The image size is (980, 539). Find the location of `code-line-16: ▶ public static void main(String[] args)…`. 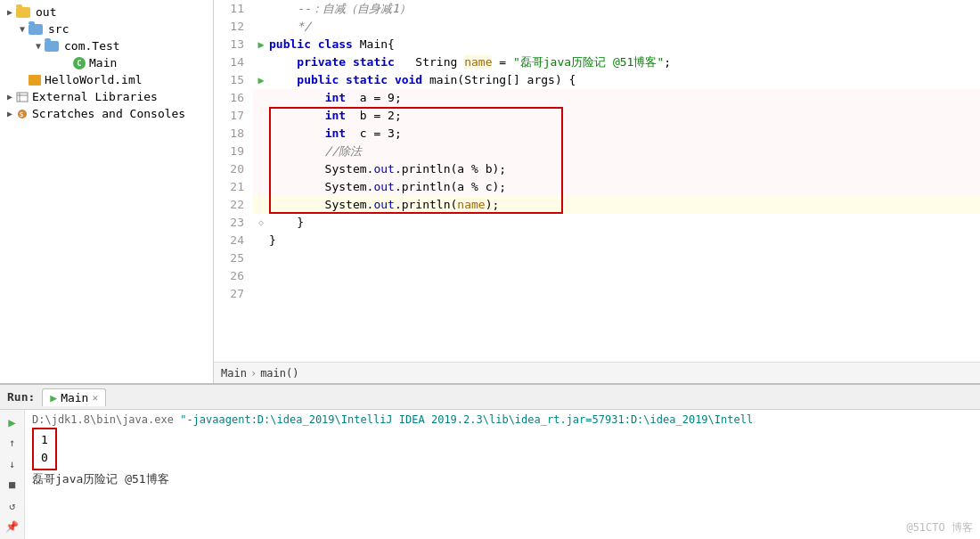

code-line-16: ▶ public static void main(String[] args)… is located at coordinates (617, 80).